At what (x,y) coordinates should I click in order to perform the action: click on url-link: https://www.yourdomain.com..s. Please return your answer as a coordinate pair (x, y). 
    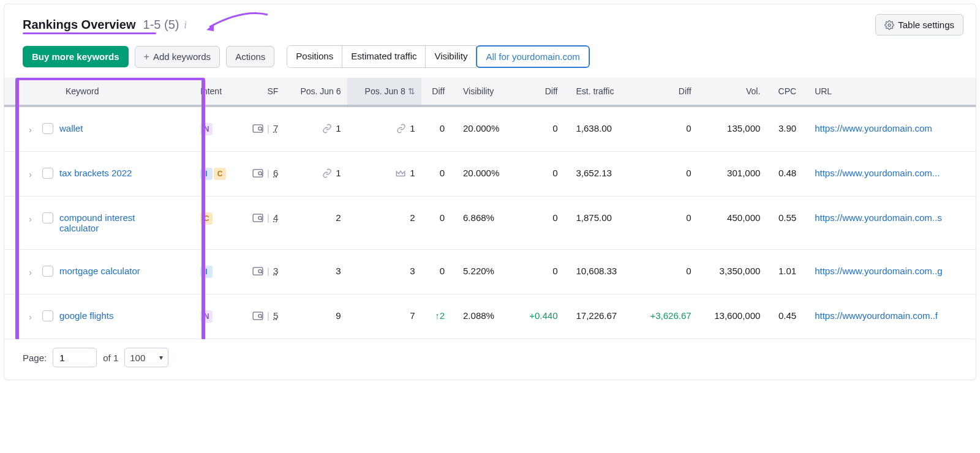
    Looking at the image, I should click on (878, 218).